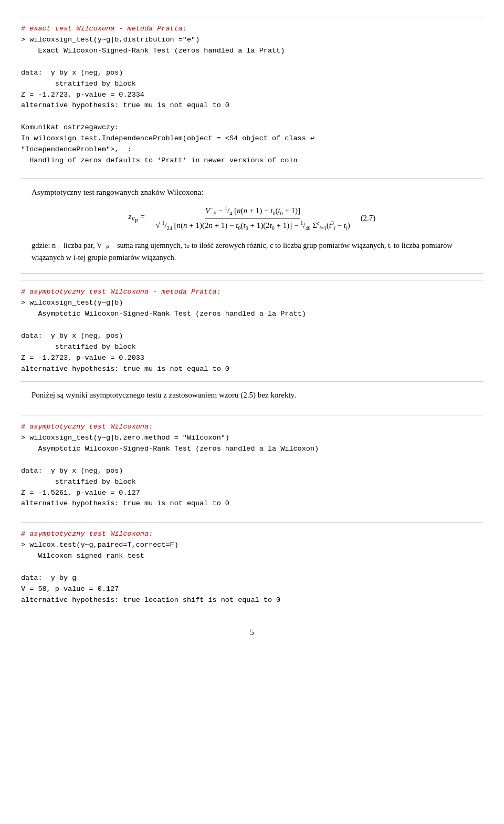 This screenshot has width=504, height=824. What do you see at coordinates (121, 292) in the screenshot?
I see `asymp-pratta-comment: # asymptotyczny test Wilcoxona - metoda …` at bounding box center [121, 292].